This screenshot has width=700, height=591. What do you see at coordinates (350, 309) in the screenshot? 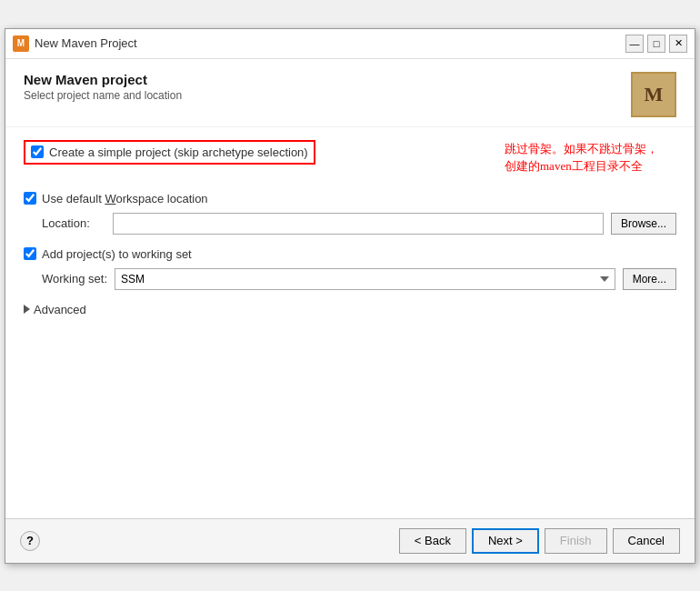
I see `advanced-row: Advanced` at bounding box center [350, 309].